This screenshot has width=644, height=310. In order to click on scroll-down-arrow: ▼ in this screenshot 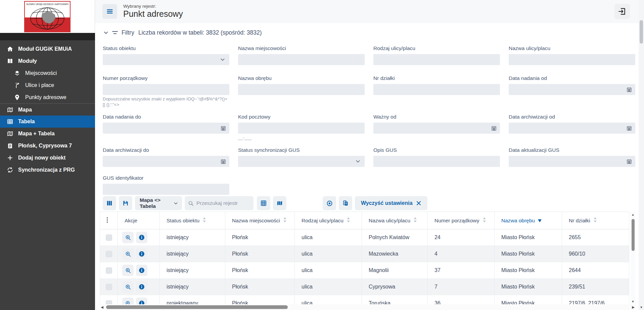, I will do `click(633, 302)`.